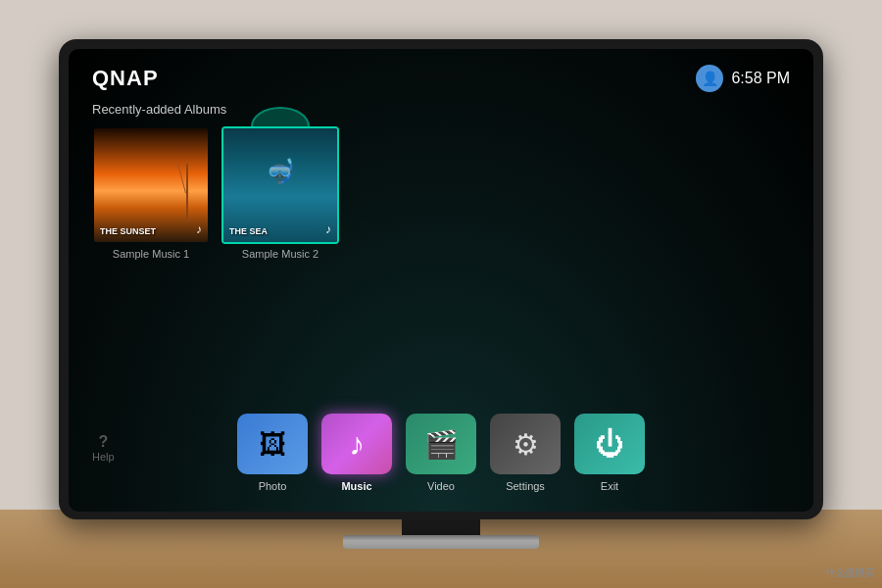 This screenshot has width=882, height=588. Describe the element at coordinates (441, 78) in the screenshot. I see `header: QNAP 👤 6:58 PM` at that location.